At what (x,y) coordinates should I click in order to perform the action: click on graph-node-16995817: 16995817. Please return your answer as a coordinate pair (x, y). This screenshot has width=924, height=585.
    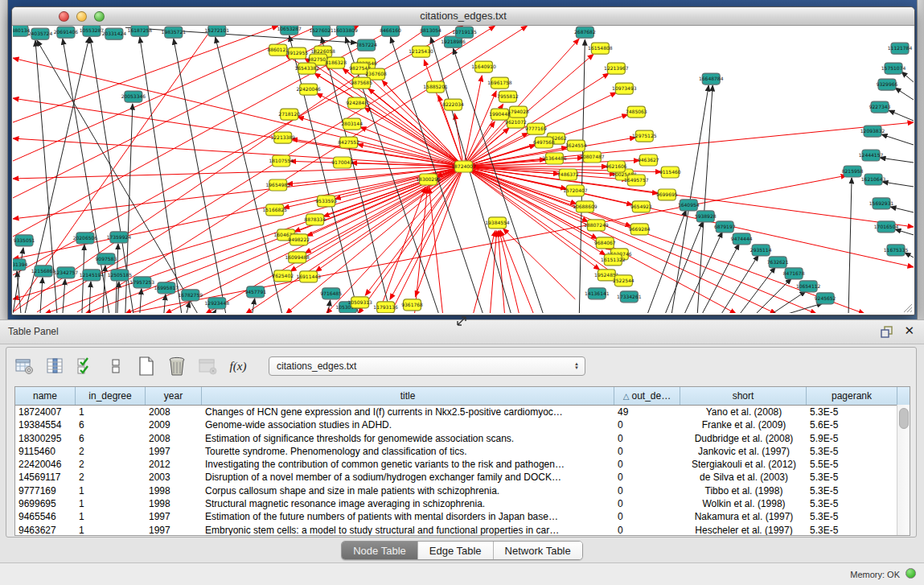
    Looking at the image, I should click on (167, 288).